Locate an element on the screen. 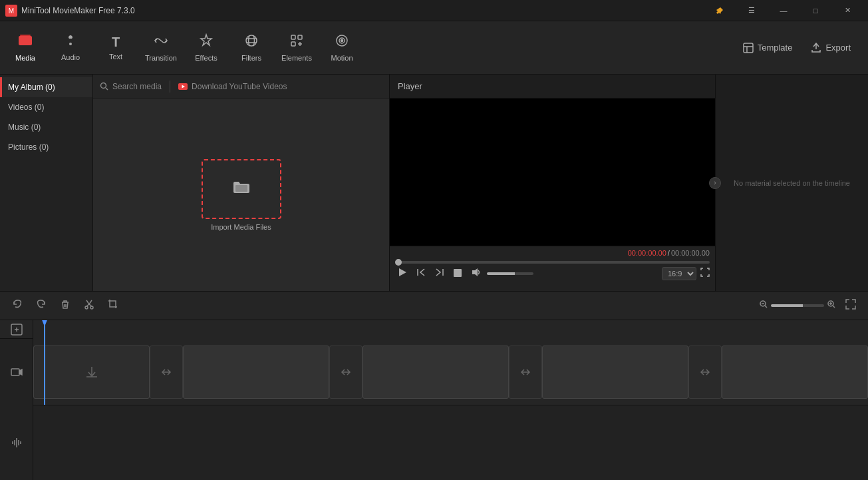 The height and width of the screenshot is (480, 868). next-button is located at coordinates (440, 273).